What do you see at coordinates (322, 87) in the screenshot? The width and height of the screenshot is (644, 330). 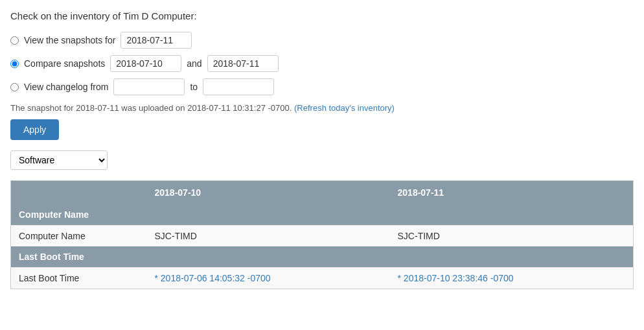 I see `view-changelog-row: View changelog from to` at bounding box center [322, 87].